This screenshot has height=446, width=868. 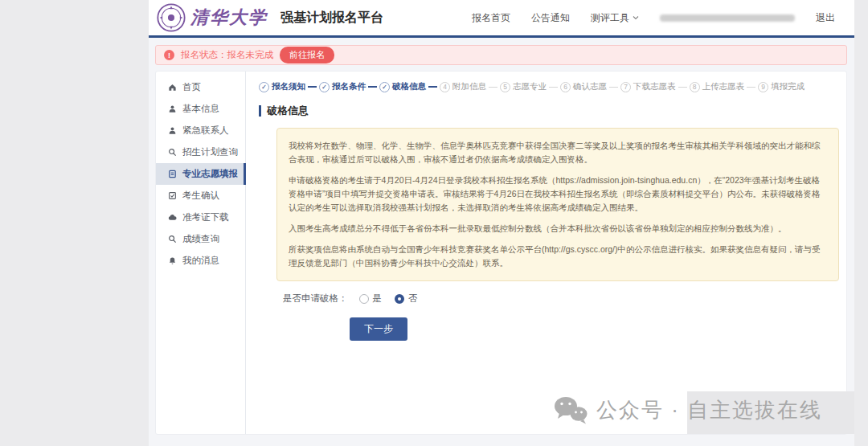 I want to click on step-label: 上传志愿表, so click(x=723, y=87).